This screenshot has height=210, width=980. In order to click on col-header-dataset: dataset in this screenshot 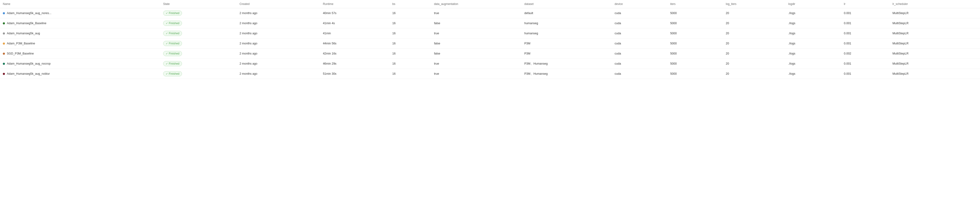, I will do `click(567, 4)`.